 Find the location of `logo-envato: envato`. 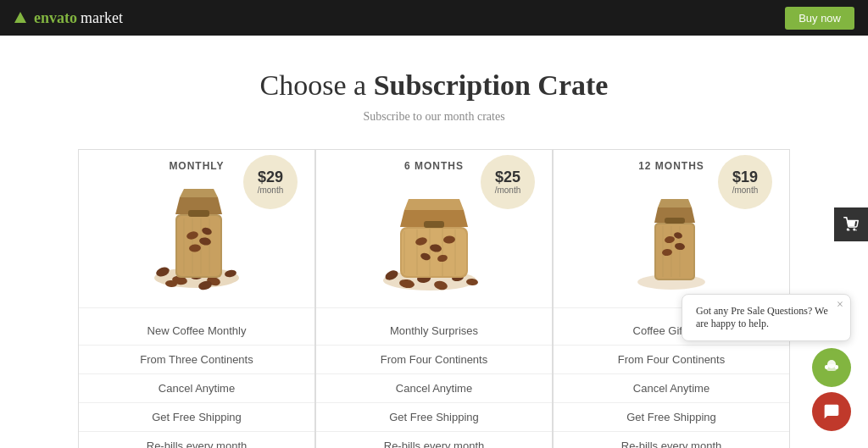

logo-envato: envato is located at coordinates (56, 19).